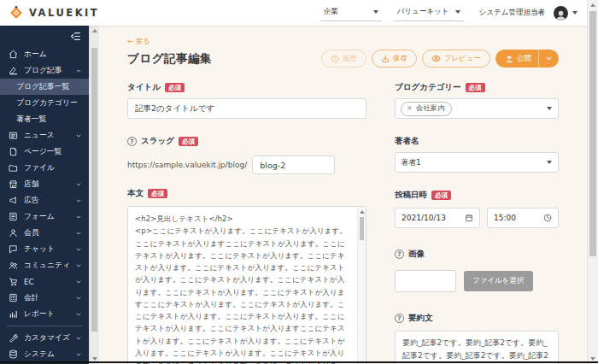 The height and width of the screenshot is (364, 598). I want to click on sidebar-item-label: 広告, so click(32, 201).